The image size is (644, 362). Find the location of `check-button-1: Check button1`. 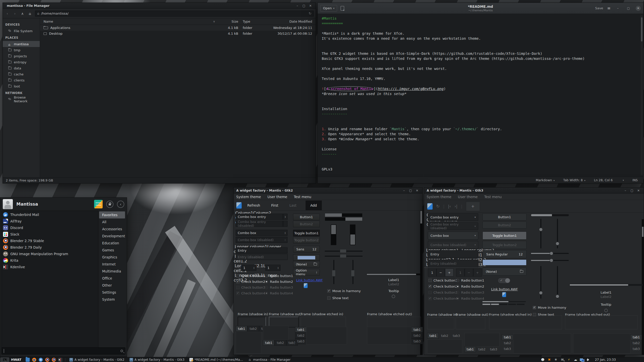

check-button-1: Check button1 is located at coordinates (443, 281).